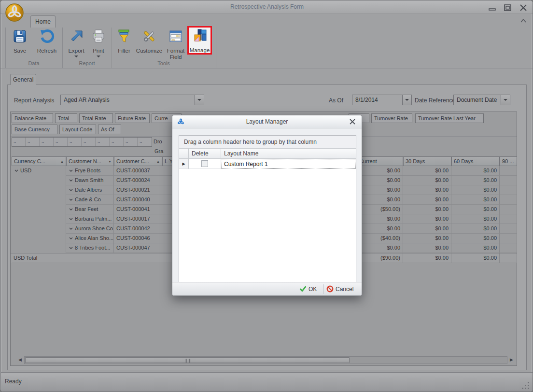 The width and height of the screenshot is (533, 392). What do you see at coordinates (505, 100) in the screenshot?
I see `date-reference-dropdown-button` at bounding box center [505, 100].